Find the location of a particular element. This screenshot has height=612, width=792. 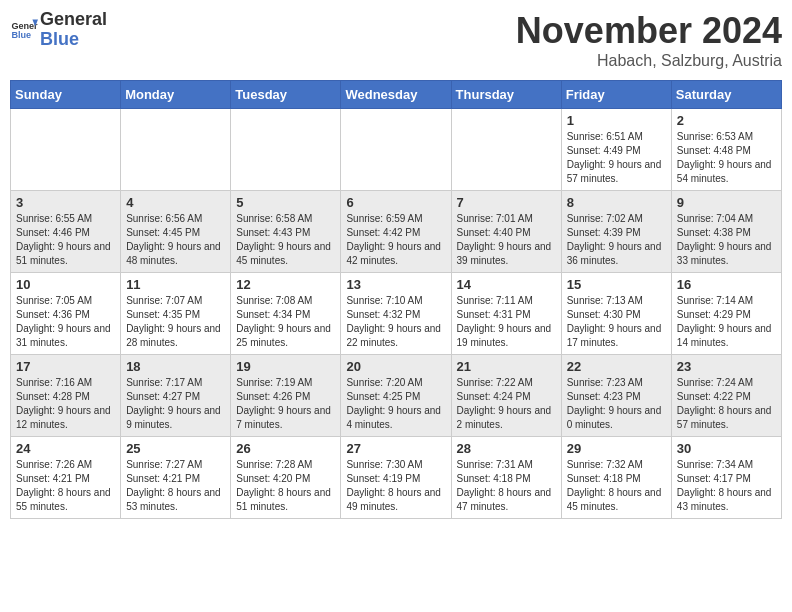

calendar-cell: 14Sunrise: 7:11 AM Sunset: 4:31 PM Dayli… is located at coordinates (506, 314).